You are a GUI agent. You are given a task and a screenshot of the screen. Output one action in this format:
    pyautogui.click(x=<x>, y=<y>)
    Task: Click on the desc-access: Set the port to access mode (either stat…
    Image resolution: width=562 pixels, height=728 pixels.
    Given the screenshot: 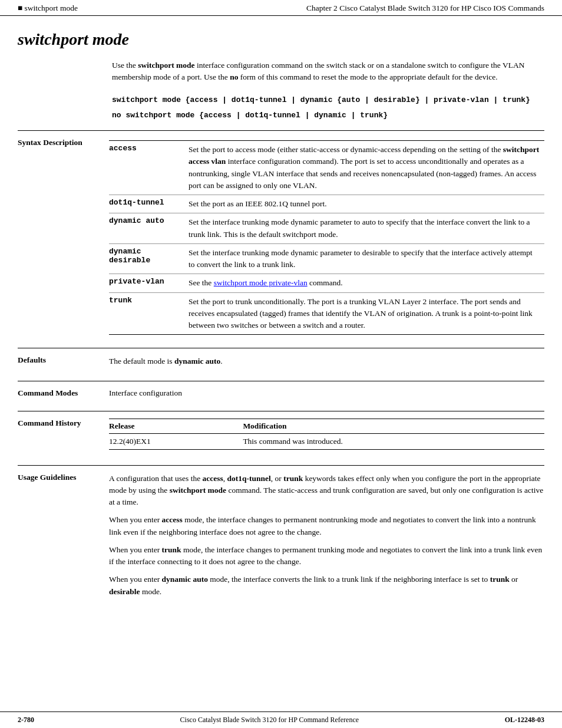 What is the action you would take?
    pyautogui.click(x=366, y=168)
    